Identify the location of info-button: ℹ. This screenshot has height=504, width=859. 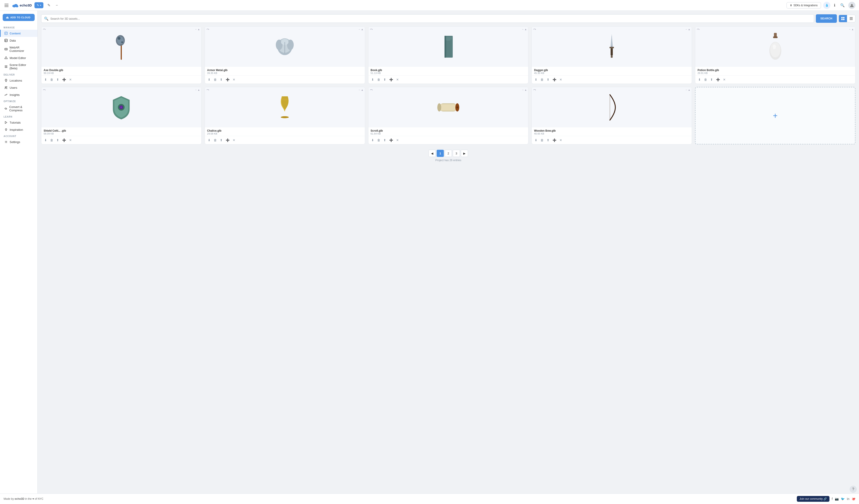
(834, 5).